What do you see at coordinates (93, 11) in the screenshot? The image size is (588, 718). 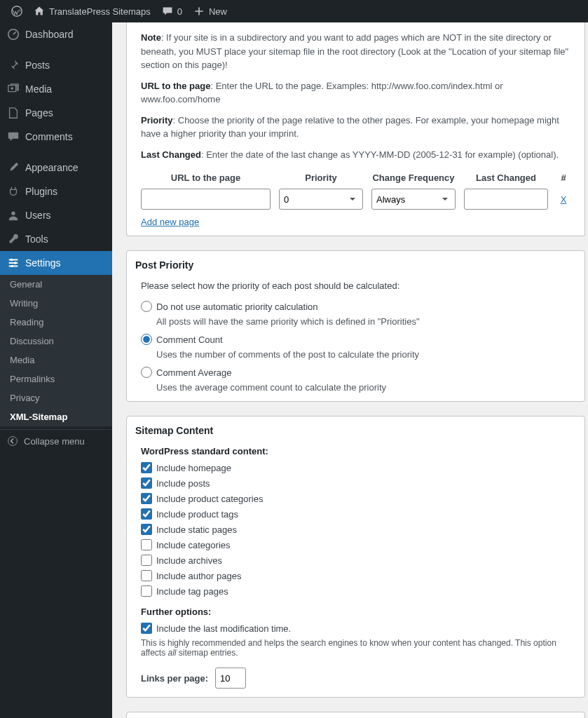 I see `site-home: TranslatePress Sitemaps` at bounding box center [93, 11].